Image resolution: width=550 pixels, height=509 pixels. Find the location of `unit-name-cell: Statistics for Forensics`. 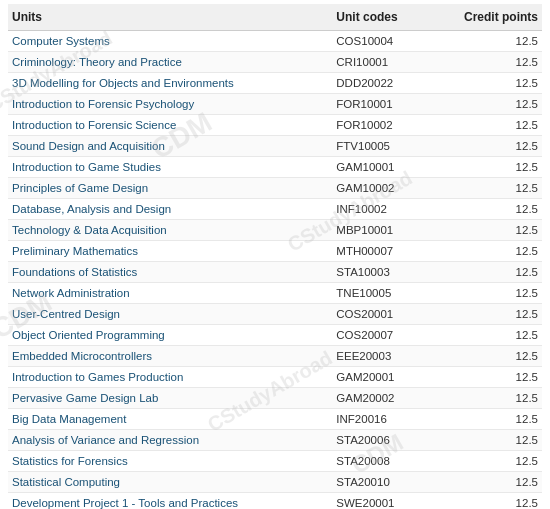

unit-name-cell: Statistics for Forensics is located at coordinates (170, 462).